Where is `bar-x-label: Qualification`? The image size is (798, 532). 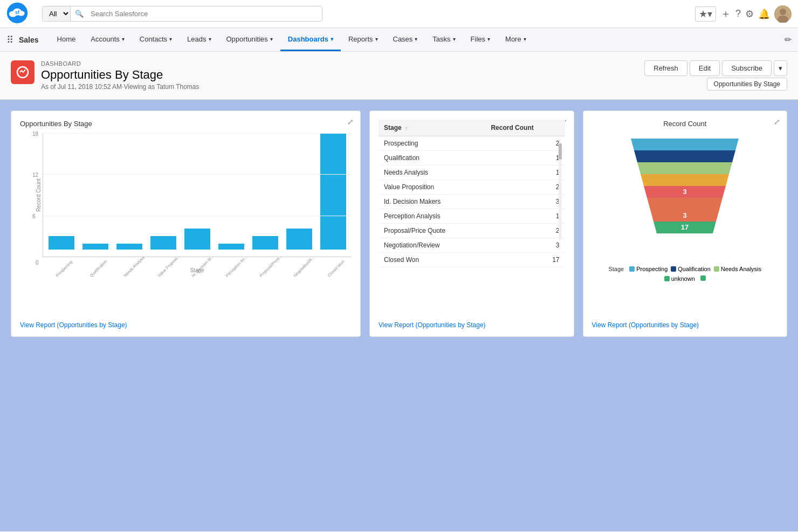
bar-x-label: Qualification is located at coordinates (102, 265).